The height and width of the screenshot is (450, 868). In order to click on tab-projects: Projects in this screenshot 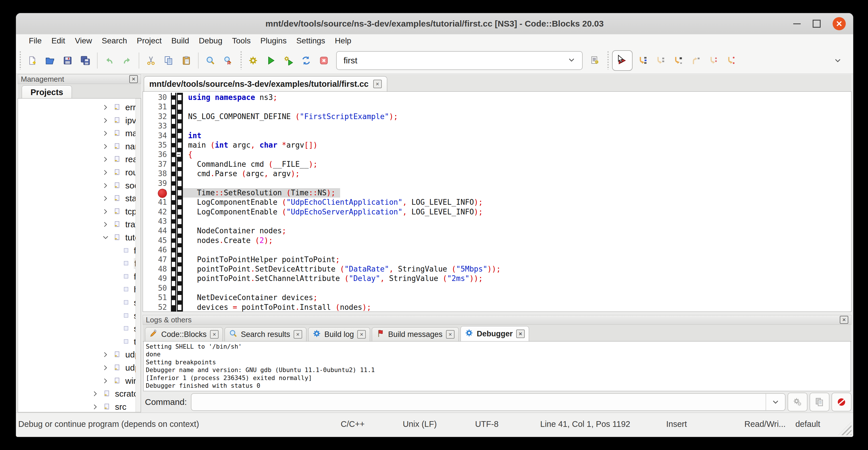, I will do `click(46, 92)`.